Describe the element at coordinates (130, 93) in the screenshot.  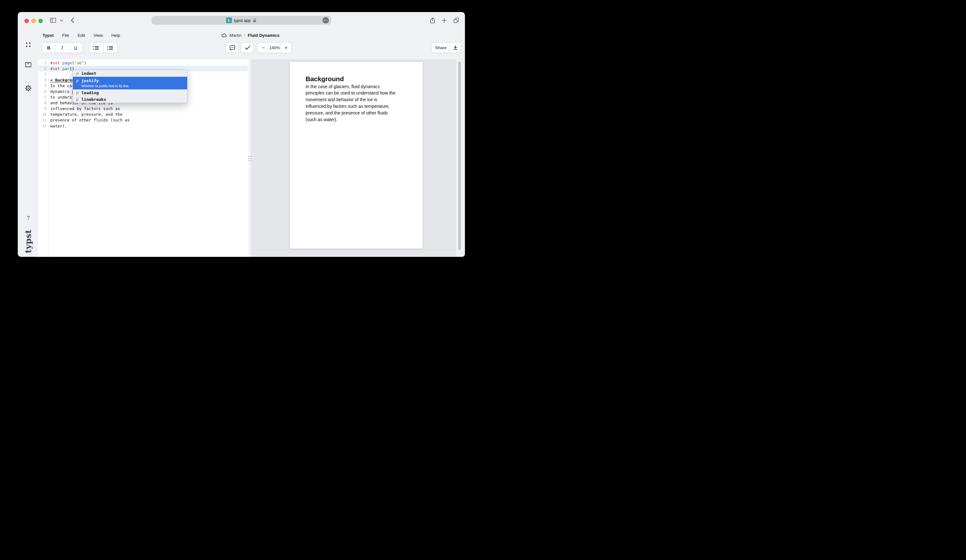
I see `autocomplete-item-leading: pleading` at that location.